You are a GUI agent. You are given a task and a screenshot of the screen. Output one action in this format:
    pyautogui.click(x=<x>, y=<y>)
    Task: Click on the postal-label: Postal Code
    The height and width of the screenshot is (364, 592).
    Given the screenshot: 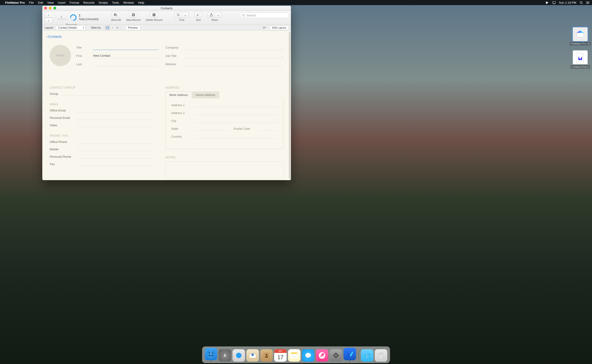 What is the action you would take?
    pyautogui.click(x=244, y=129)
    